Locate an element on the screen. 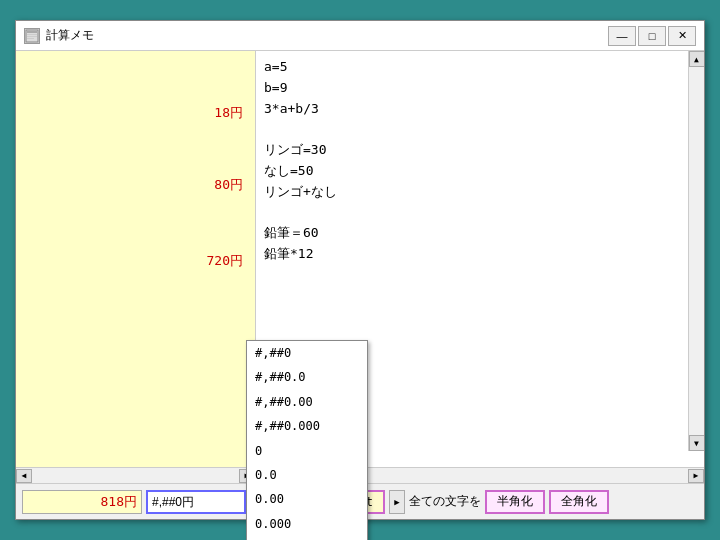 The width and height of the screenshot is (720, 540). zenkaku-button: 全角化 is located at coordinates (579, 502).